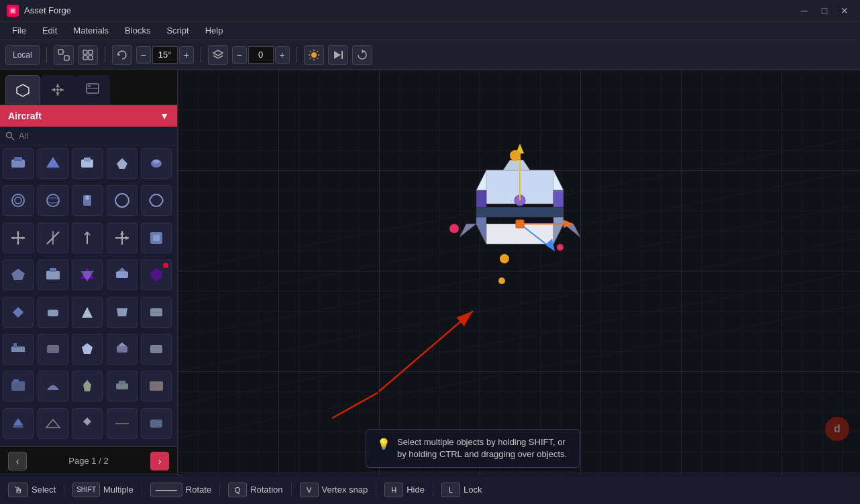 The image size is (860, 504). What do you see at coordinates (58, 90) in the screenshot?
I see `tab-move` at bounding box center [58, 90].